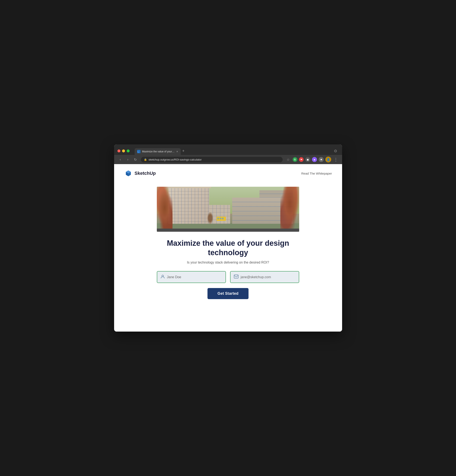 This screenshot has height=476, width=456. Describe the element at coordinates (123, 151) in the screenshot. I see `traffic-lights` at that location.